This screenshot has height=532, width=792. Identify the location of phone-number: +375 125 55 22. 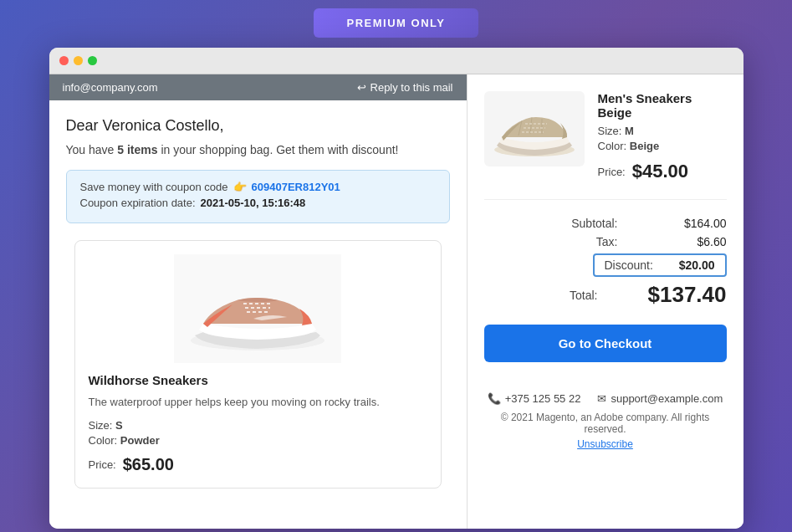
(544, 398).